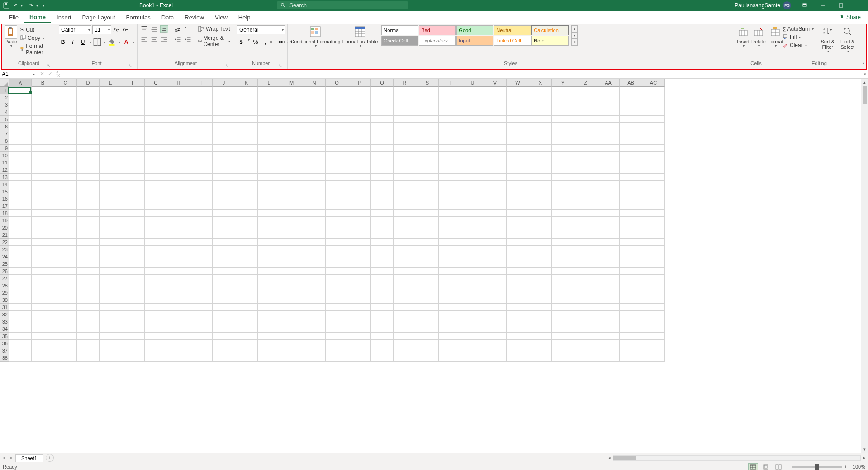  What do you see at coordinates (625, 458) in the screenshot?
I see `horizontal-scrollbar-thumb` at bounding box center [625, 458].